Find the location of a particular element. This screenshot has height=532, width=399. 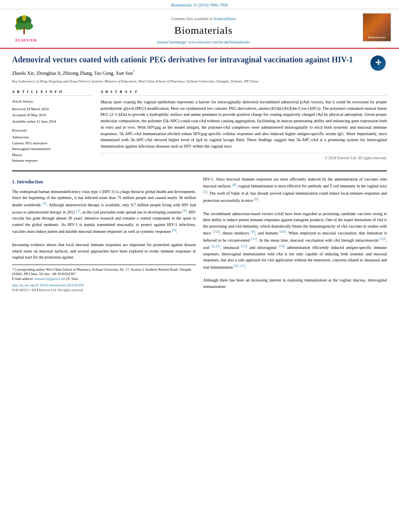

homepage-url: www.elsevier.com/locate/biomaterials is located at coordinates (219, 42).